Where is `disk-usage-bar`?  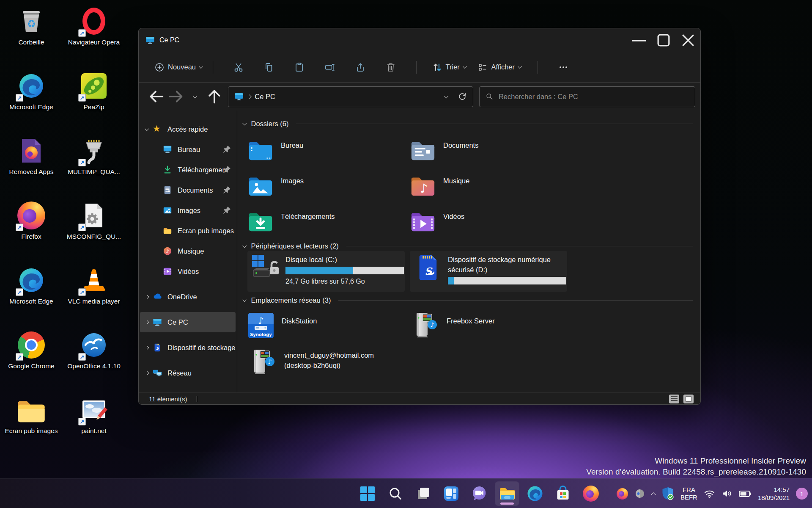 disk-usage-bar is located at coordinates (345, 271).